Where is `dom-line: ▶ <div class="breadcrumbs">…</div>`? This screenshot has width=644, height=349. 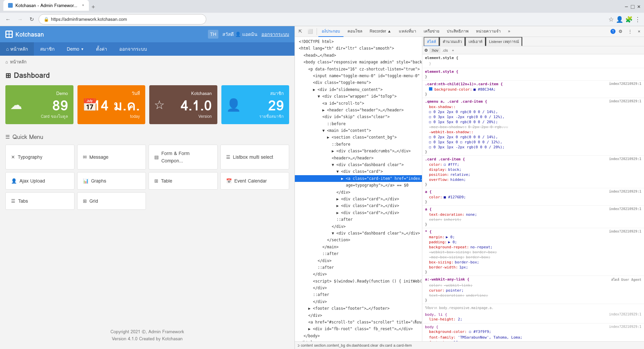 dom-line: ▶ <div class="breadcrumbs">…</div> is located at coordinates (358, 151).